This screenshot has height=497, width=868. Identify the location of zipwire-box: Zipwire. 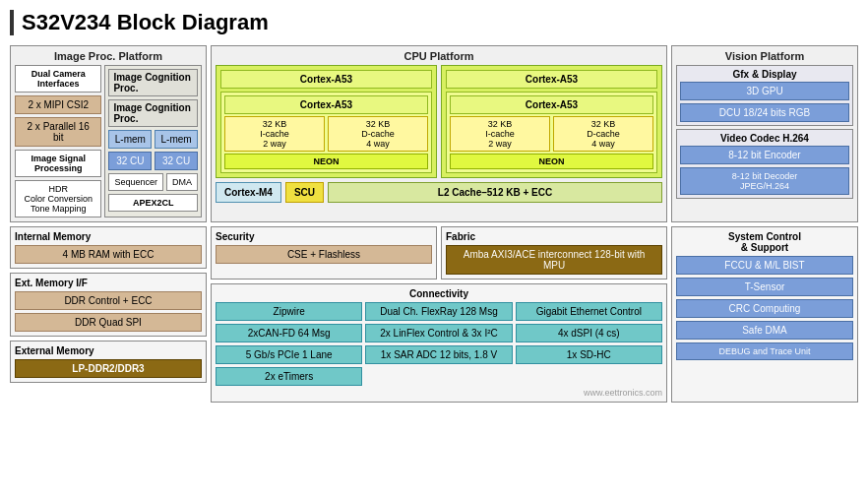
(289, 311).